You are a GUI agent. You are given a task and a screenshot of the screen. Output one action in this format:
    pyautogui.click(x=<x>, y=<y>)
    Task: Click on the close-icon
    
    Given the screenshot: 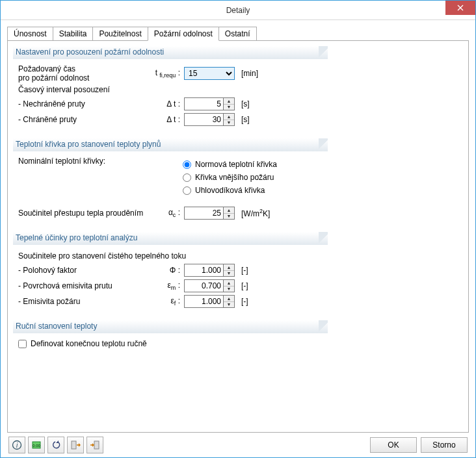 What is the action you would take?
    pyautogui.click(x=460, y=8)
    